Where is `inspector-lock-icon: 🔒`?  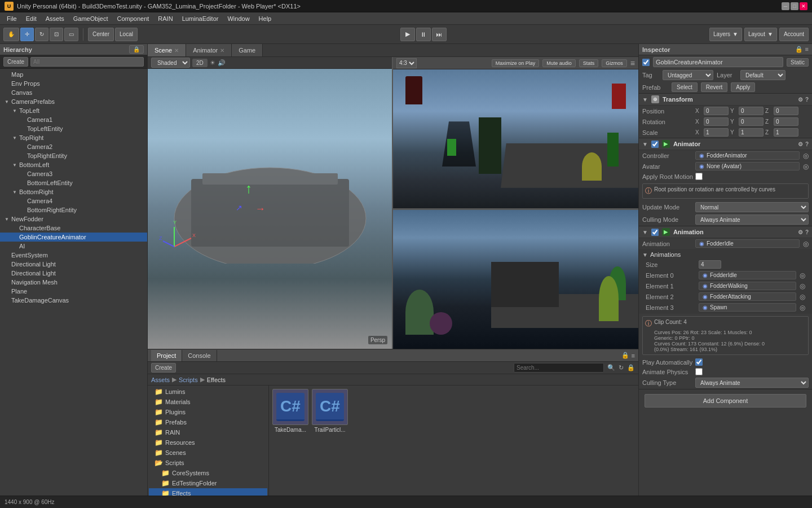
inspector-lock-icon: 🔒 is located at coordinates (799, 50).